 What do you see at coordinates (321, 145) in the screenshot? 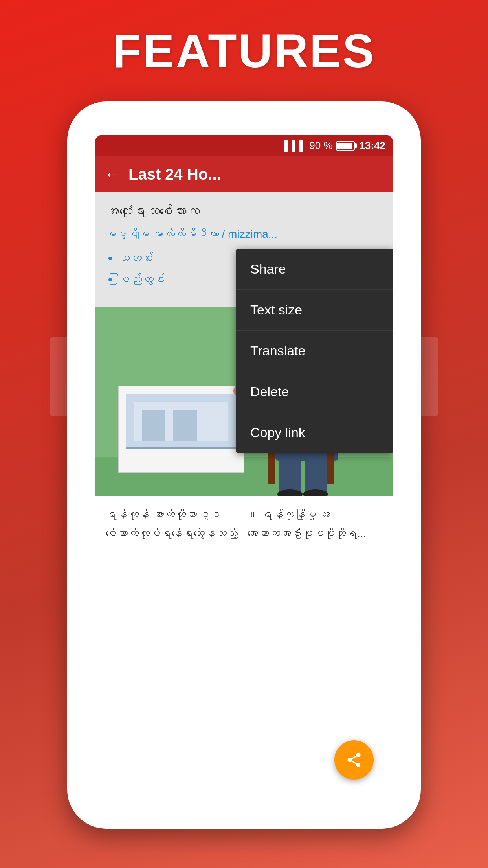
I see `battery-percent: 90 %` at bounding box center [321, 145].